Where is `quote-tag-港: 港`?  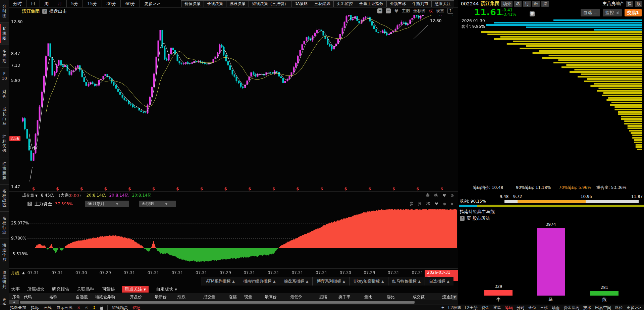 quote-tag-港: 港 is located at coordinates (545, 4).